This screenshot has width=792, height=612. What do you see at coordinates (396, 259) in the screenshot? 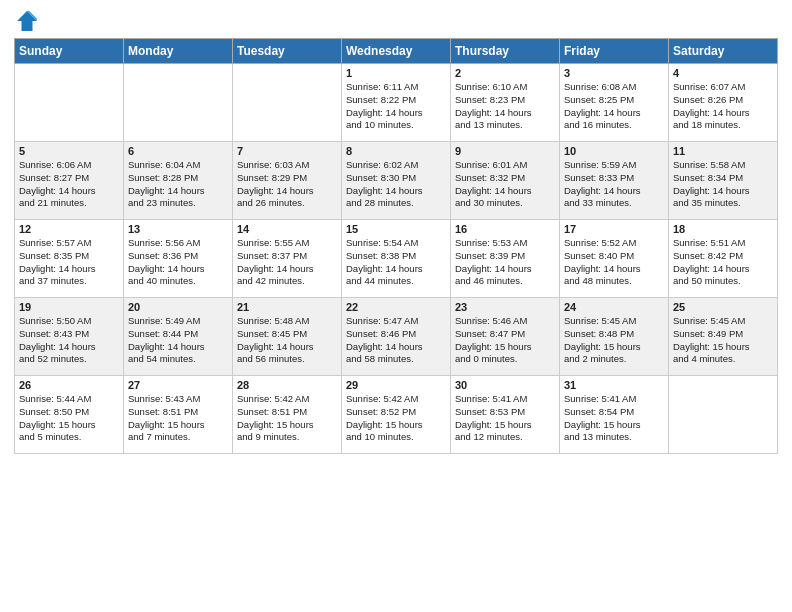
I see `calendar-cell: 15Sunrise: 5:54 AM Sunset: 8:38 PM Dayli…` at bounding box center [396, 259].